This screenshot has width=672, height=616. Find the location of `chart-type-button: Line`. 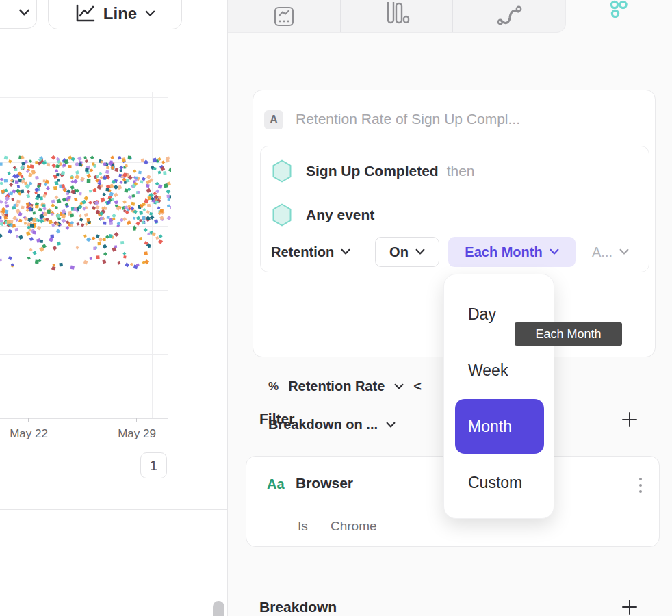

chart-type-button: Line is located at coordinates (115, 15).